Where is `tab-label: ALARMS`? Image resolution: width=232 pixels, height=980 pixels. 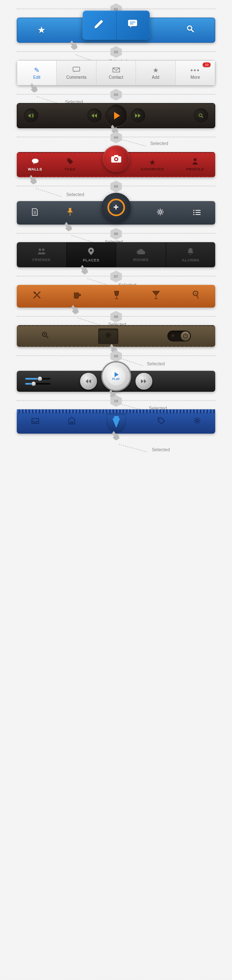 tab-label: ALARMS is located at coordinates (191, 260).